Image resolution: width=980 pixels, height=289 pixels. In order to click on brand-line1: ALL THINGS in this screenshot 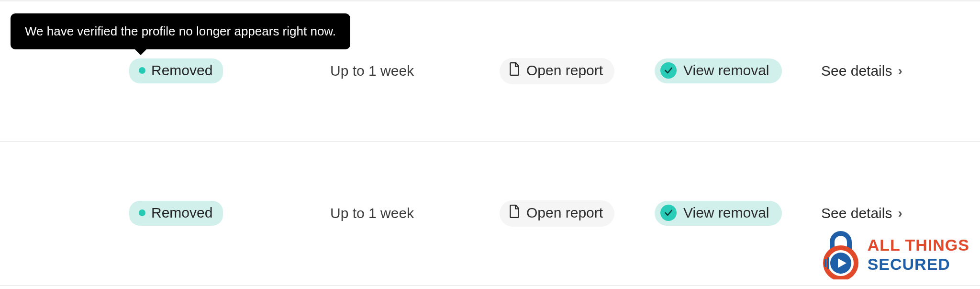, I will do `click(919, 245)`.